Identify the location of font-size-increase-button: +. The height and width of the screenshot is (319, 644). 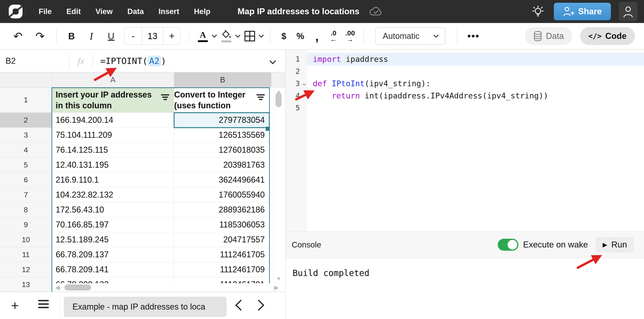
(172, 36).